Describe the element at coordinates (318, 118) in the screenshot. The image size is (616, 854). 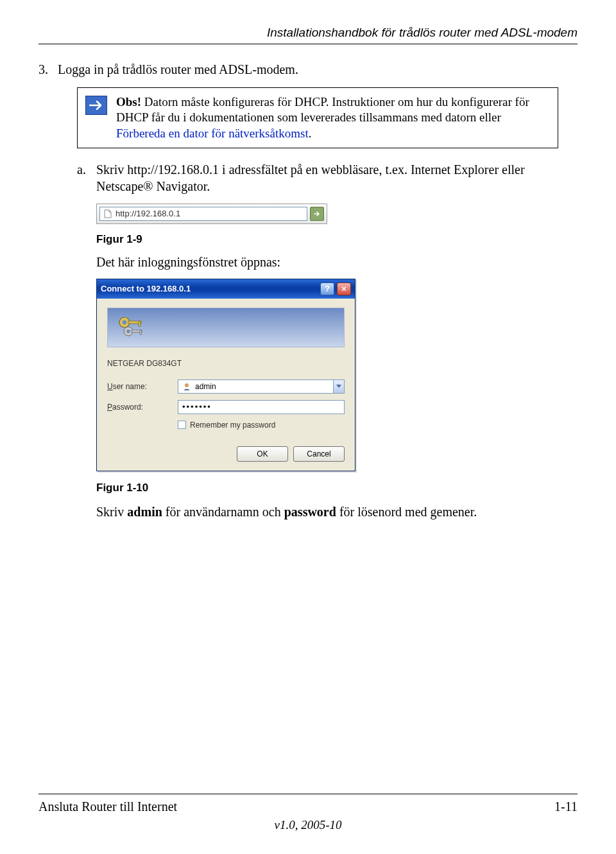
I see `note-box: Obs! Datorn måste konfigureras för DHCP.…` at that location.